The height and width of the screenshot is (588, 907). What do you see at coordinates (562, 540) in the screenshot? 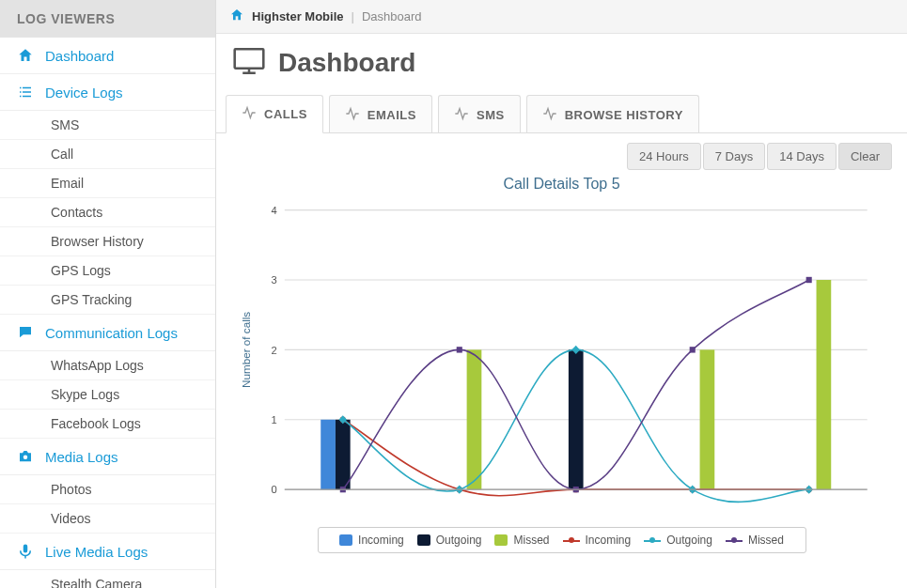
I see `chart-legend: IncomingOutgoingMissedIncomingOutgoingMi…` at bounding box center [562, 540].